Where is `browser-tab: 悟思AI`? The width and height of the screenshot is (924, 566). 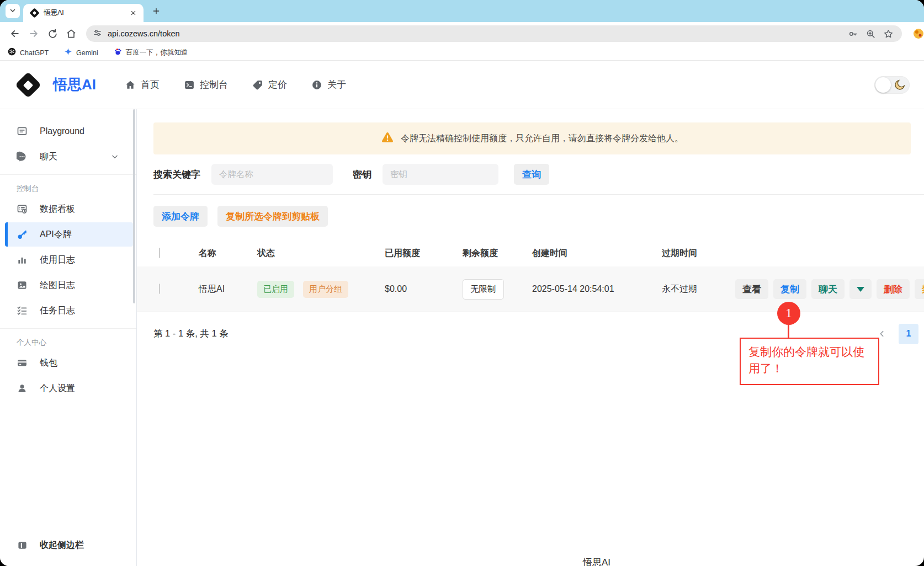
browser-tab: 悟思AI is located at coordinates (83, 13).